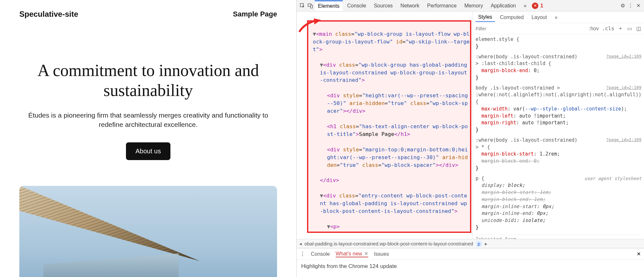  Describe the element at coordinates (410, 6) in the screenshot. I see `tab-network: Network` at that location.